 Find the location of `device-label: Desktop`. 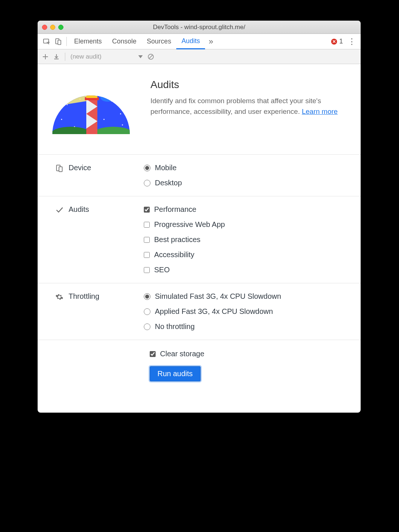

device-label: Desktop is located at coordinates (168, 183).